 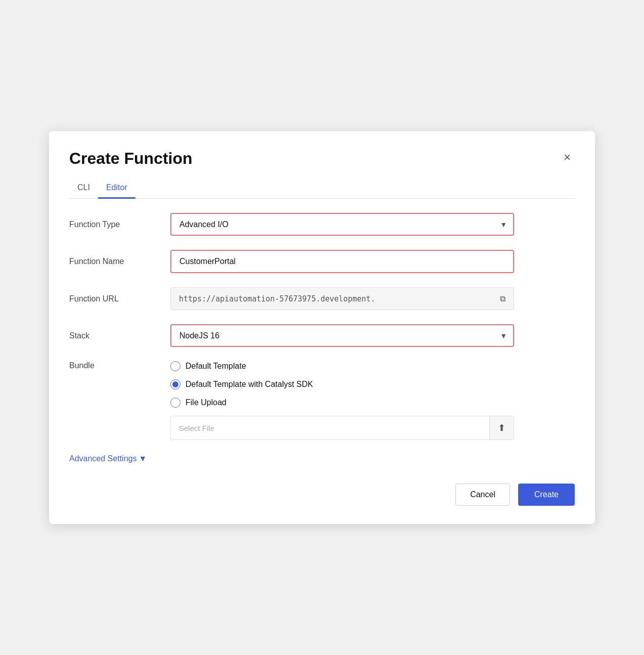 What do you see at coordinates (342, 298) in the screenshot?
I see `function-url-field: https://apiautomation-57673975.developme…` at bounding box center [342, 298].